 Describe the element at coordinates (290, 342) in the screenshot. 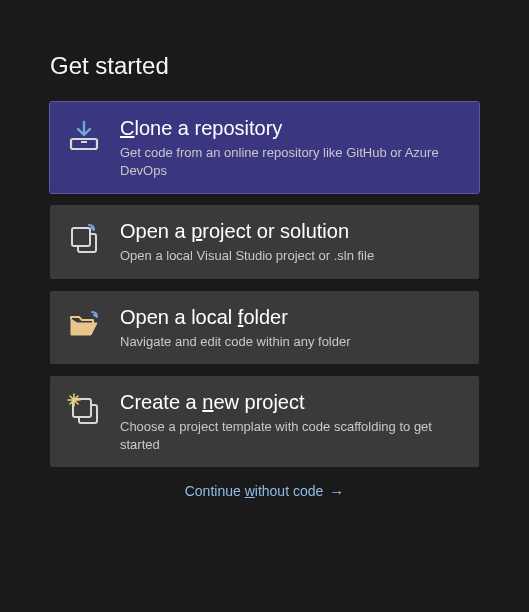

I see `option-desc: Navigate and edit code within any folder` at that location.